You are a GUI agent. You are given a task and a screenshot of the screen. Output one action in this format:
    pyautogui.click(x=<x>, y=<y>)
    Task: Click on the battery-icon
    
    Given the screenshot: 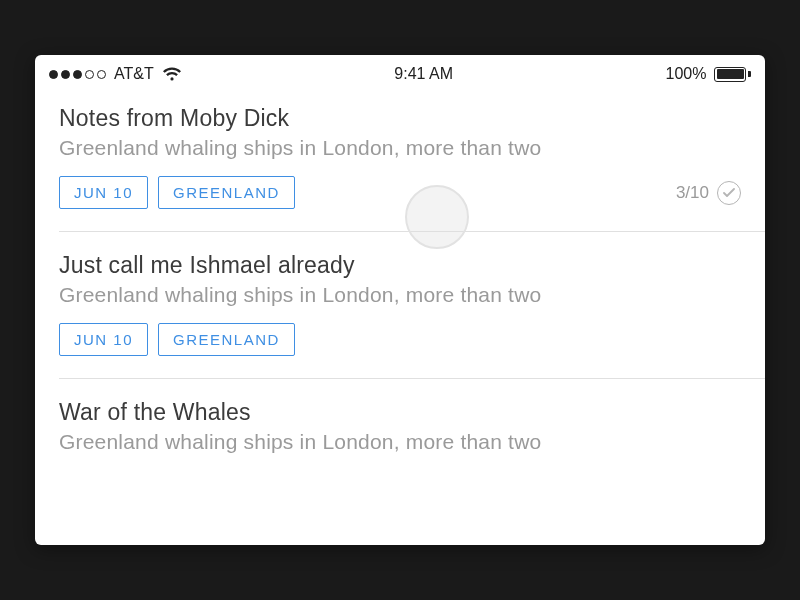 What is the action you would take?
    pyautogui.click(x=732, y=74)
    